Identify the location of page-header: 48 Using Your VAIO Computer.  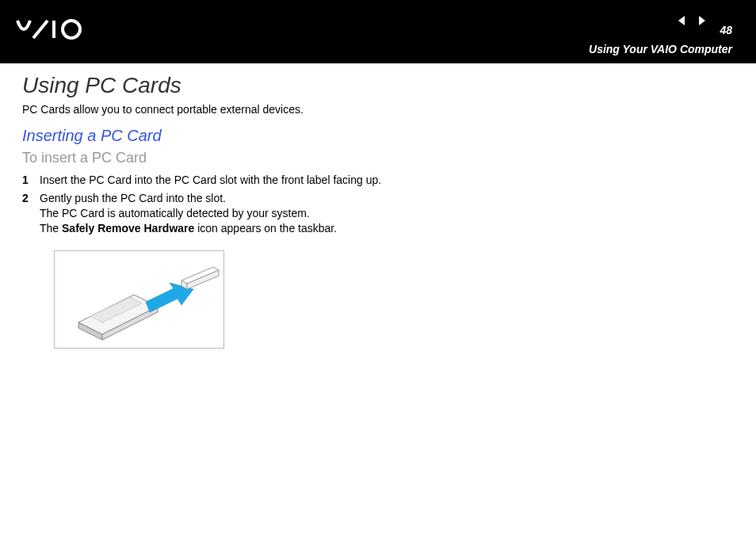
(378, 32).